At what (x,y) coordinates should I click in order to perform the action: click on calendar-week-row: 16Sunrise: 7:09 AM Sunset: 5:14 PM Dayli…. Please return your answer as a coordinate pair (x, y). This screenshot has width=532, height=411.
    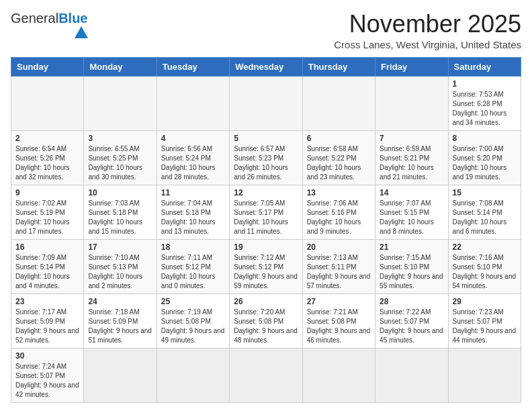
    Looking at the image, I should click on (266, 266).